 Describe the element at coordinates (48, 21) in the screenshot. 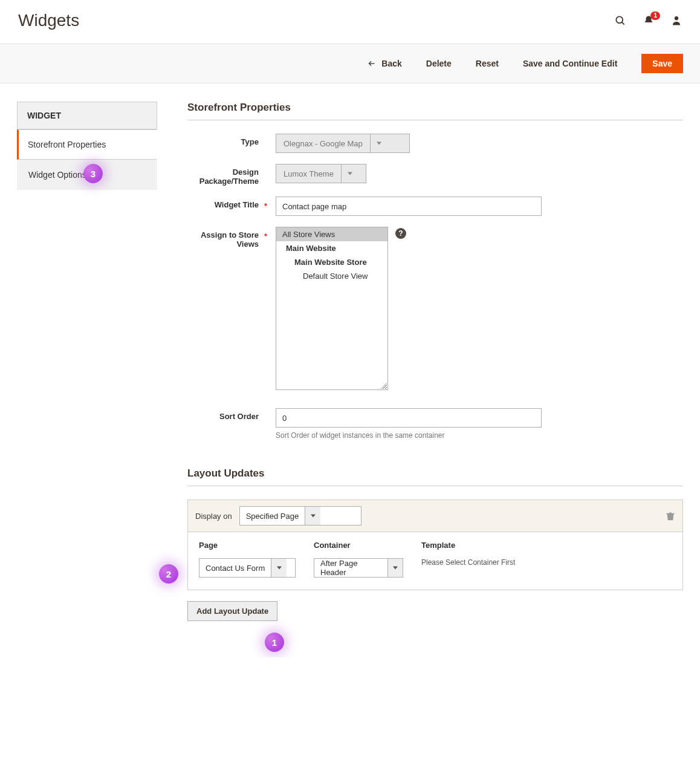

I see `page-title: Widgets` at that location.